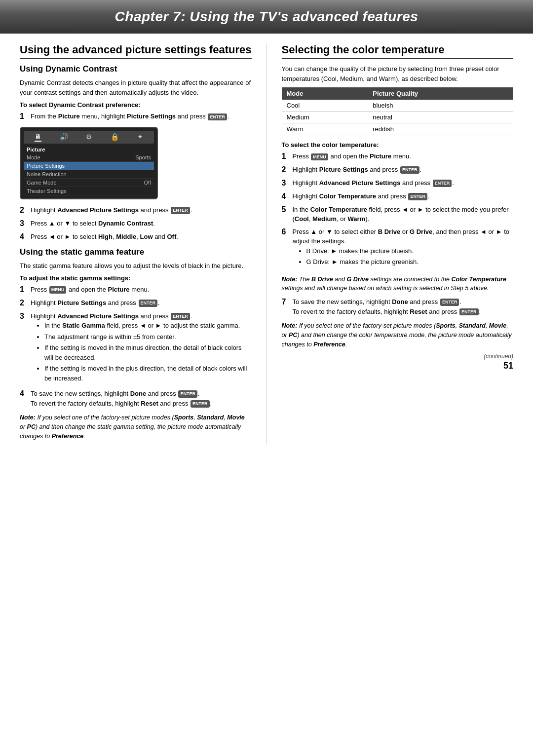 This screenshot has width=533, height=756. I want to click on dynamic-contrast-heading: To select Dynamic Contrast preference:, so click(136, 105).